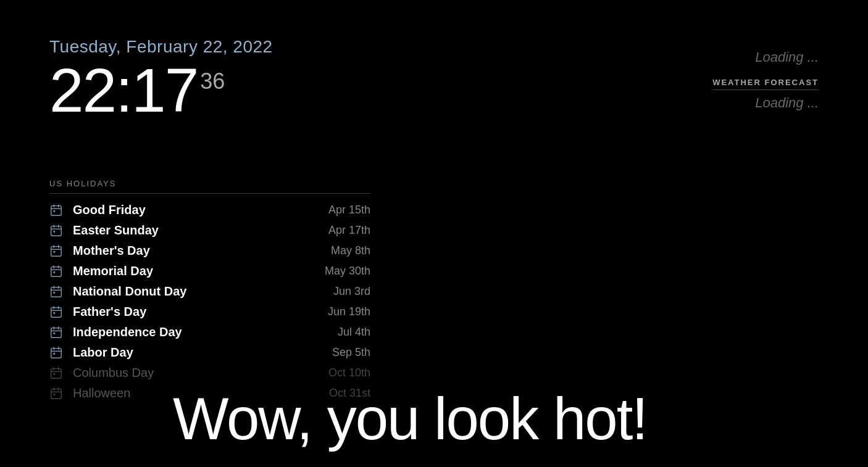 The image size is (868, 467). What do you see at coordinates (210, 332) in the screenshot?
I see `holiday-item: Independence DayJul 4th` at bounding box center [210, 332].